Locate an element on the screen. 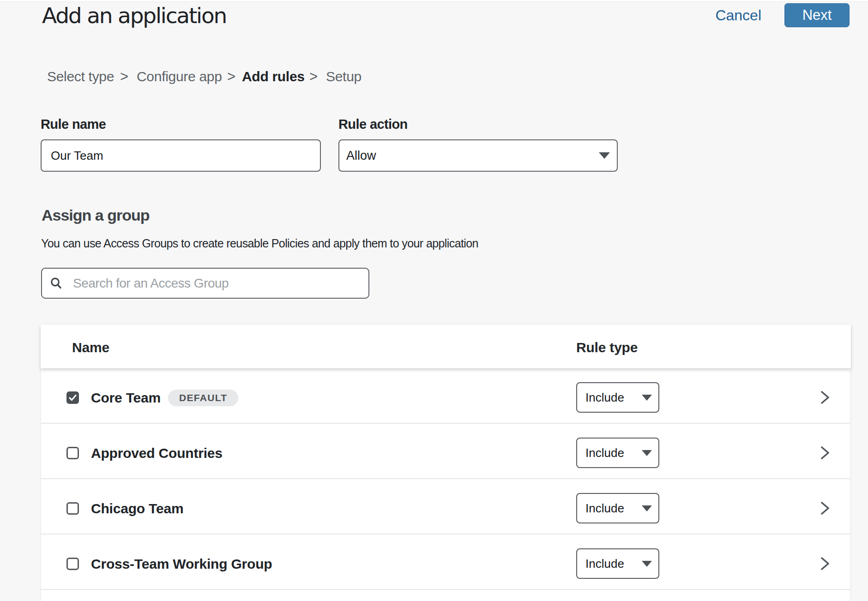  next-button: Next is located at coordinates (817, 15).